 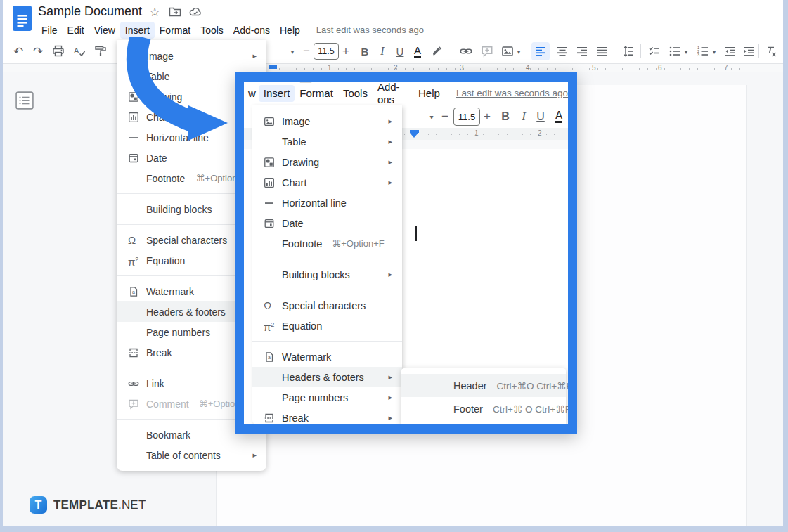 What do you see at coordinates (328, 305) in the screenshot?
I see `menu-item-special-characters: Ω Special characters` at bounding box center [328, 305].